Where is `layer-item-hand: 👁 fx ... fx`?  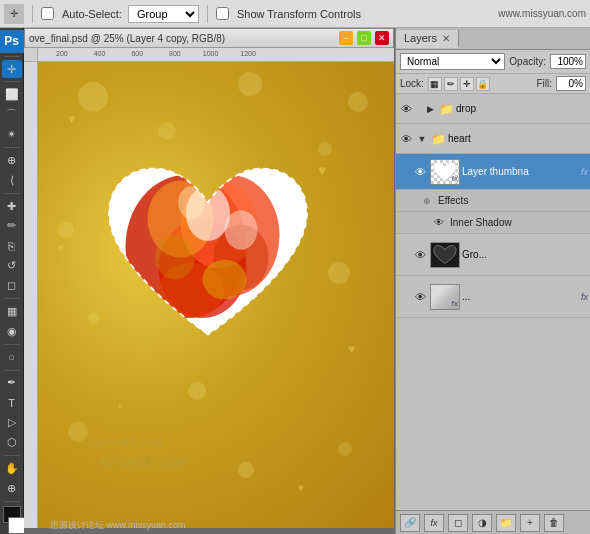
layer-item-hand: 👁 fx ... fx is located at coordinates (493, 297).